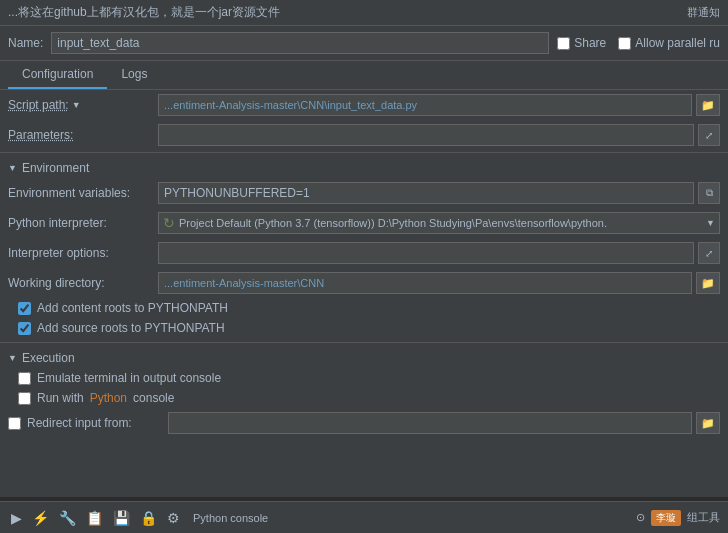 This screenshot has width=728, height=533. I want to click on env-vars-control: ⧉, so click(439, 193).